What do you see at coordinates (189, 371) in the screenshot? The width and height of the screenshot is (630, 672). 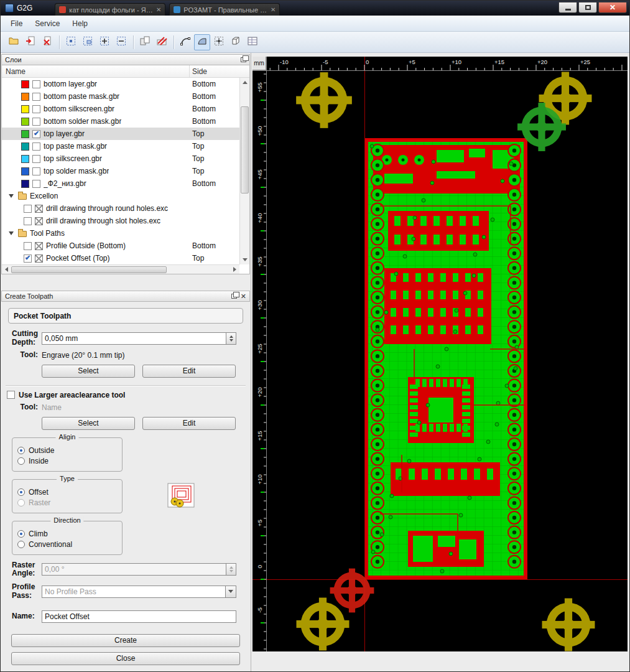 I see `edit-tool-button: Edit` at bounding box center [189, 371].